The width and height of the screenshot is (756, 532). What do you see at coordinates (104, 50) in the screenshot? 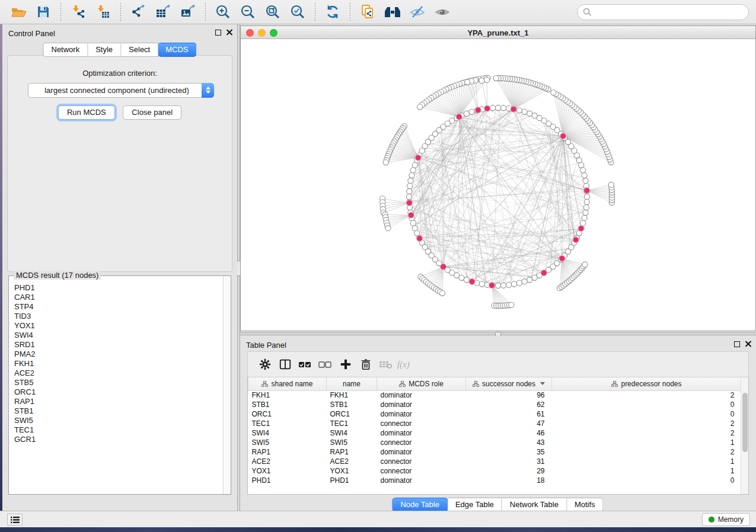
I see `tab-style: Style` at bounding box center [104, 50].